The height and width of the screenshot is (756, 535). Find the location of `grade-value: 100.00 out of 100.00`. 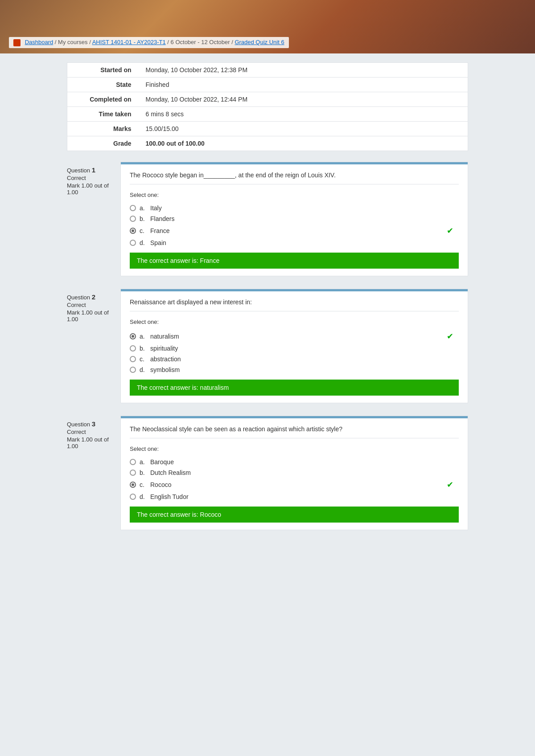

grade-value: 100.00 out of 100.00 is located at coordinates (303, 143).